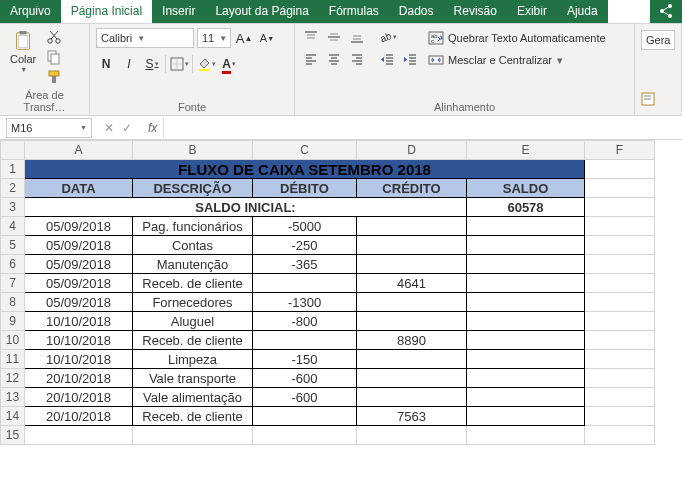  I want to click on increase-font-button: A▲, so click(244, 38).